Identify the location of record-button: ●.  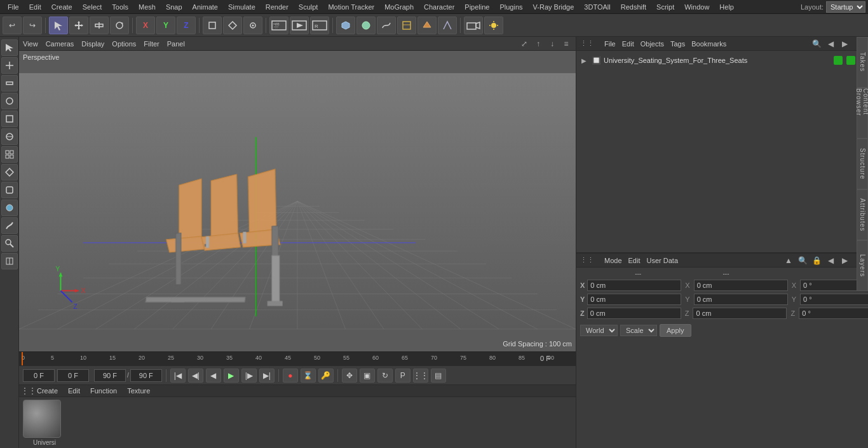
(290, 376).